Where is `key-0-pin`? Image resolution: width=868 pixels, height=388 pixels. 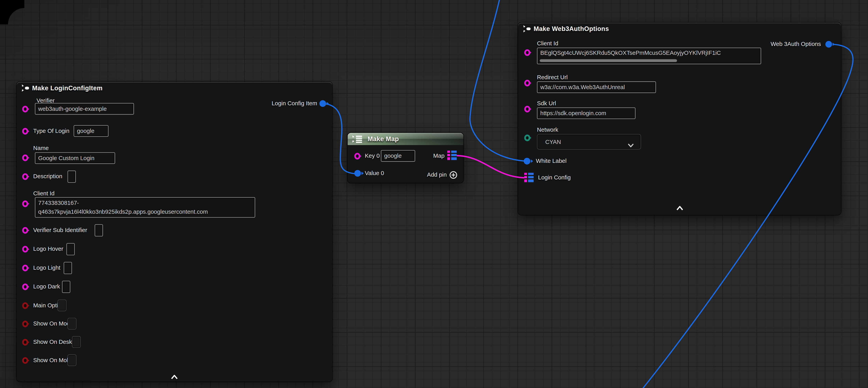
key-0-pin is located at coordinates (358, 156).